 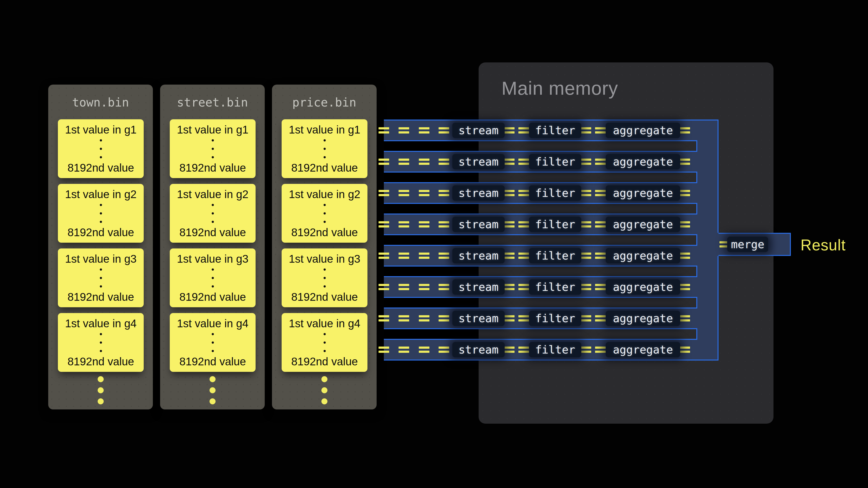 What do you see at coordinates (213, 323) in the screenshot?
I see `value-box-first: 1st value in g4` at bounding box center [213, 323].